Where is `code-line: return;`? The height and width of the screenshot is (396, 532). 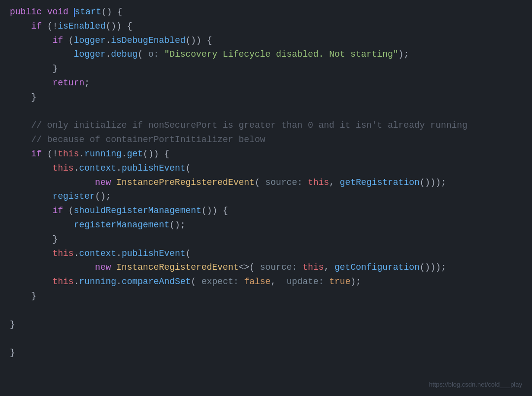 code-line: return; is located at coordinates (266, 83).